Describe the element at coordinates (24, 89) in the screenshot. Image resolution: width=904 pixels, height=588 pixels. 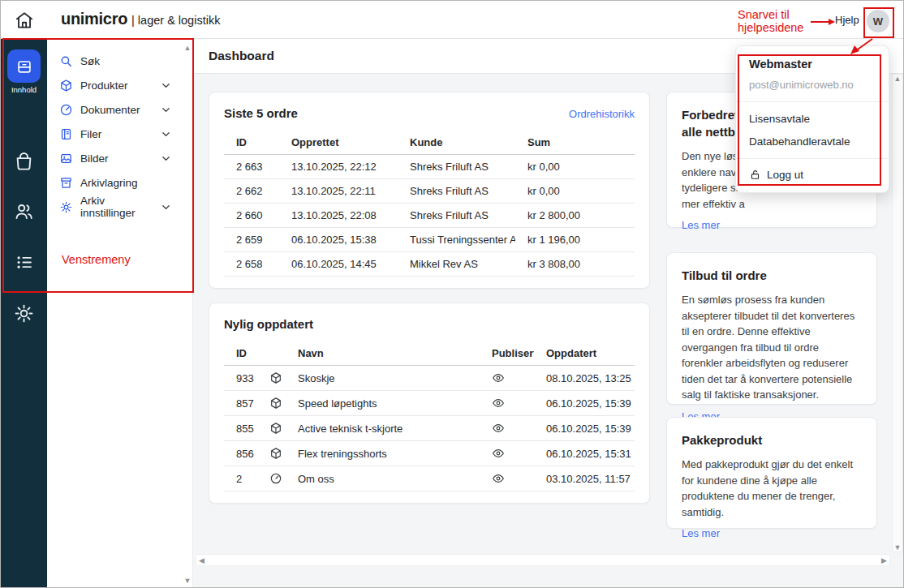
I see `sidebar-item-innhold-label: Innhold` at that location.